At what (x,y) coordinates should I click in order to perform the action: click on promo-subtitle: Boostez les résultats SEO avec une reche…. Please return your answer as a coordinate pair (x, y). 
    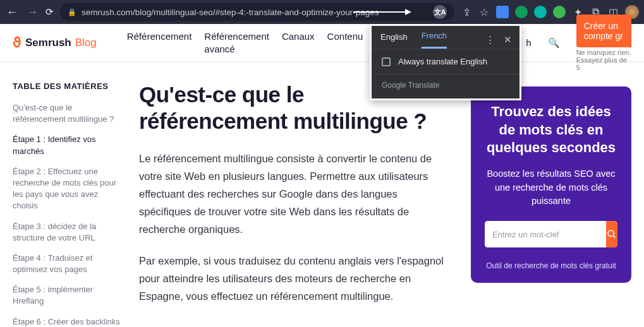
    Looking at the image, I should click on (551, 188).